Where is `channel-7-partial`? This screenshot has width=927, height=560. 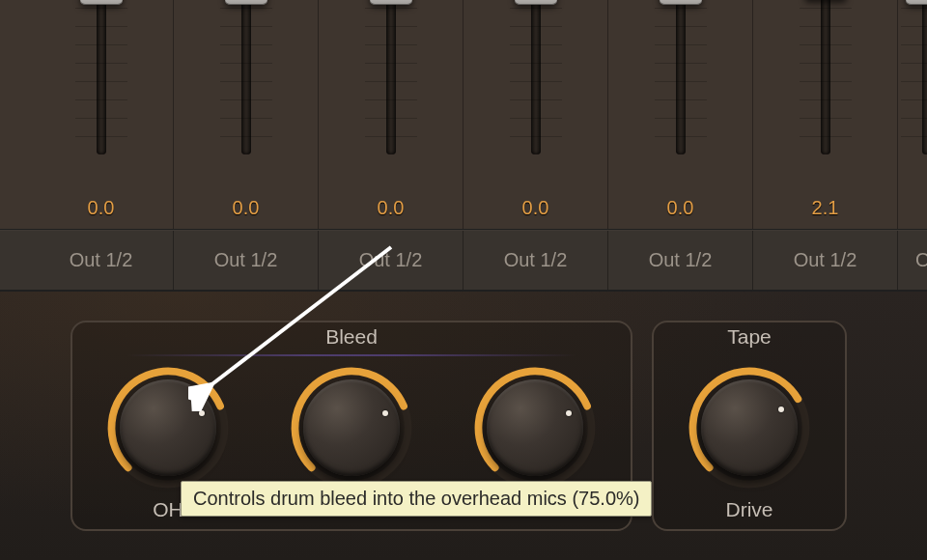
channel-7-partial is located at coordinates (913, 114).